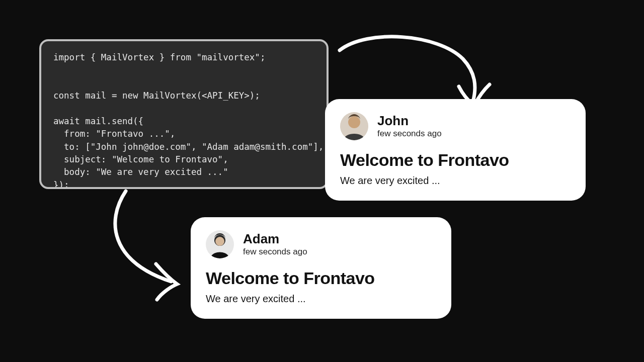  I want to click on recipient-name: John, so click(410, 121).